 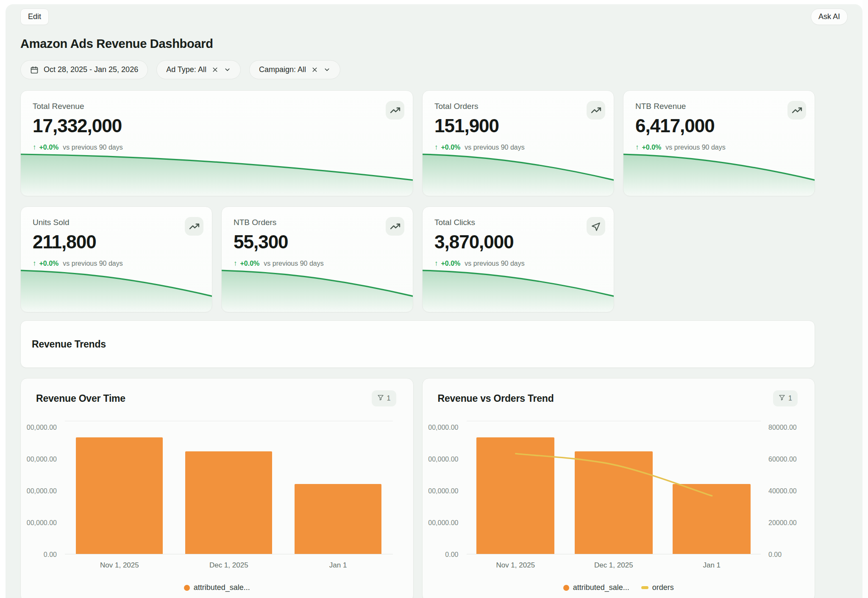 What do you see at coordinates (120, 496) in the screenshot?
I see `bar-nov-1-2025` at bounding box center [120, 496].